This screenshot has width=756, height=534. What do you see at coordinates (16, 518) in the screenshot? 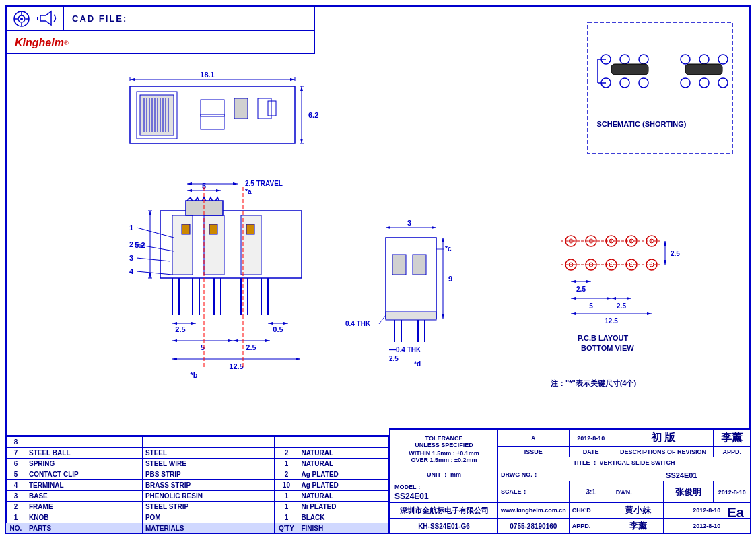
I see `bom-row-1-no: 1` at bounding box center [16, 518].